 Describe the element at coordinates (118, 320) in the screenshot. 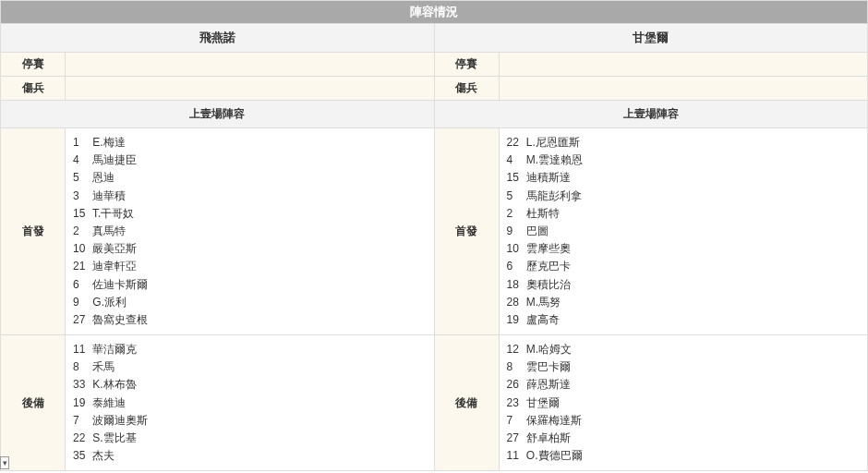

I see `player-name: 魯窩史查根` at that location.